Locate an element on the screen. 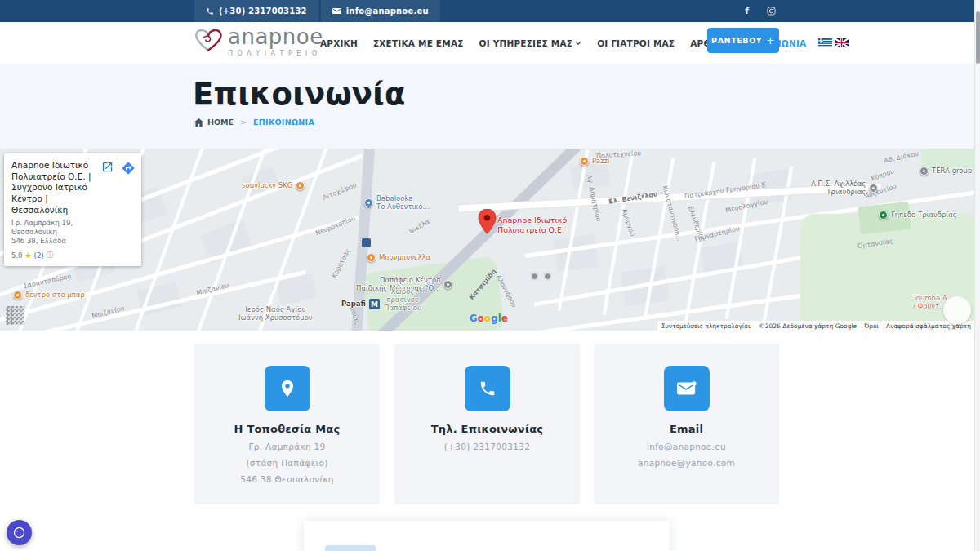 The width and height of the screenshot is (980, 551). map-poi-gipedo: Γήπεδο Τριανδρίας is located at coordinates (918, 216).